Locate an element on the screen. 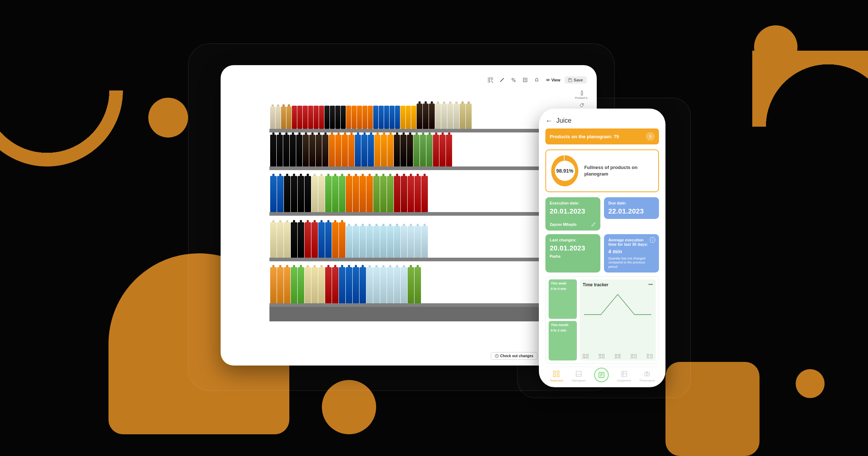 Image resolution: width=868 pixels, height=456 pixels. ruler-icon is located at coordinates (502, 80).